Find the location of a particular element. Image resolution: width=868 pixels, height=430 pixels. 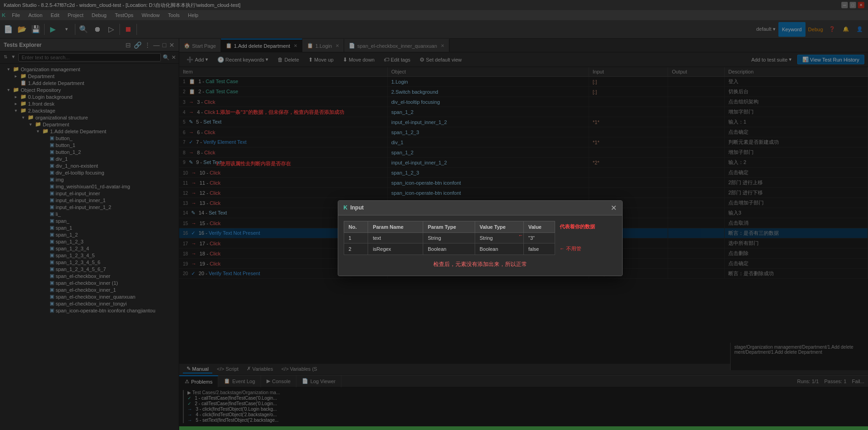

cell-value-1: "3" is located at coordinates (539, 238).